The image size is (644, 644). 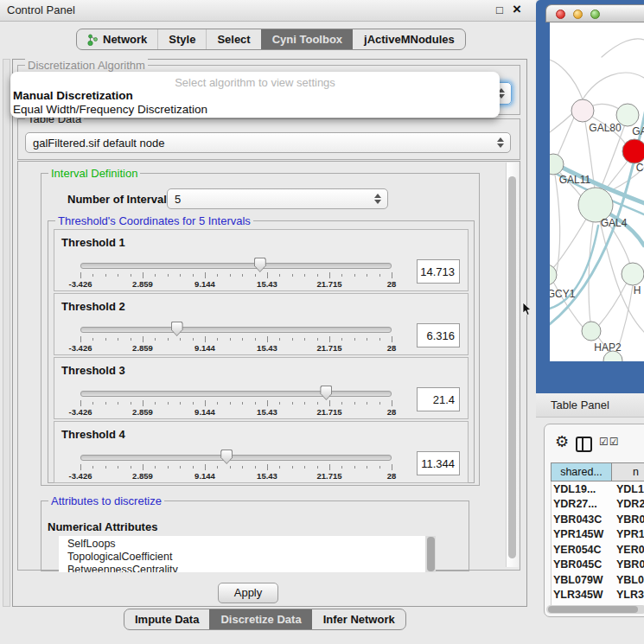 I want to click on settings-scrollbar, so click(x=512, y=365).